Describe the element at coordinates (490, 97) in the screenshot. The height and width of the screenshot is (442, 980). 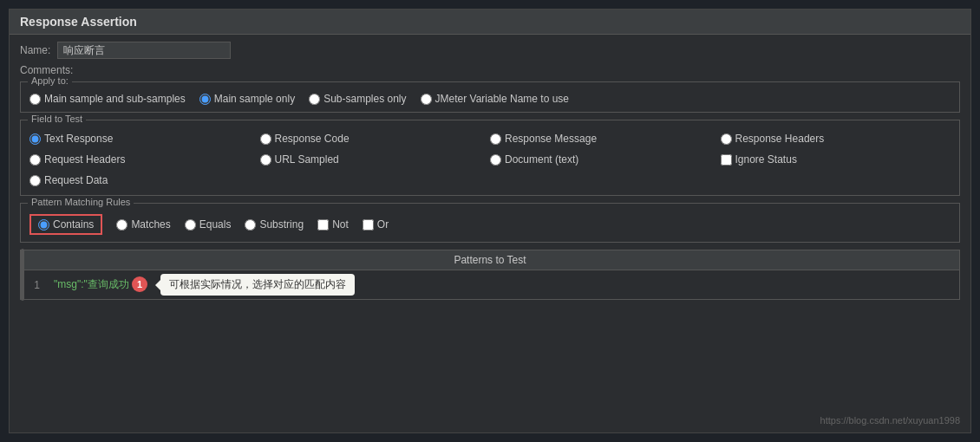
I see `apply-to-section: Apply to: Main sample and sub-samples Ma…` at that location.